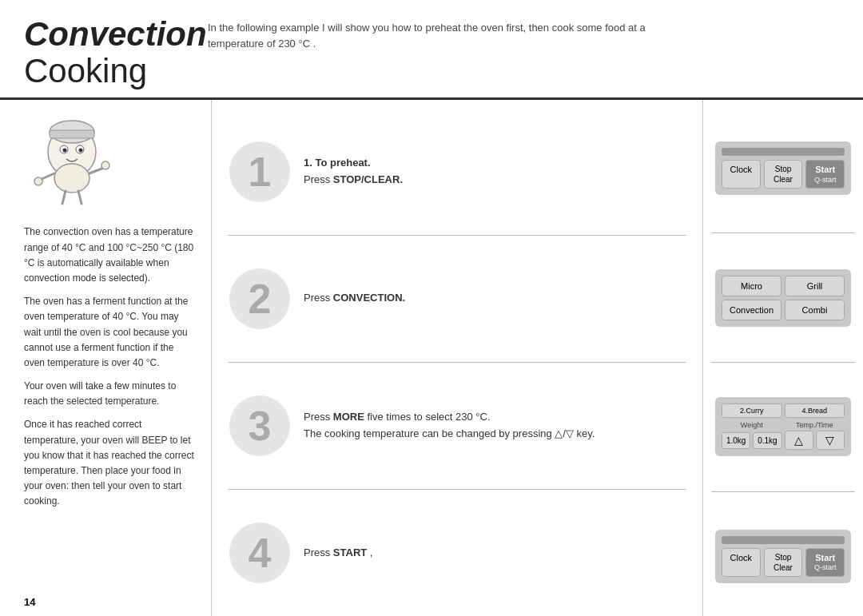 The image size is (863, 616). I want to click on start-button-4: Start Q-start, so click(825, 562).